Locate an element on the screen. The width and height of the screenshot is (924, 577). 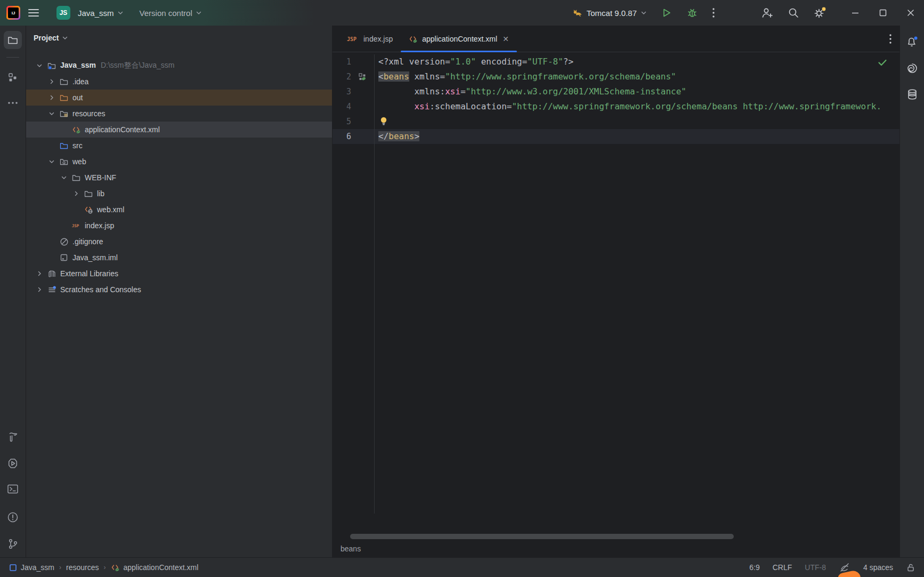
more-actions-button is located at coordinates (714, 13).